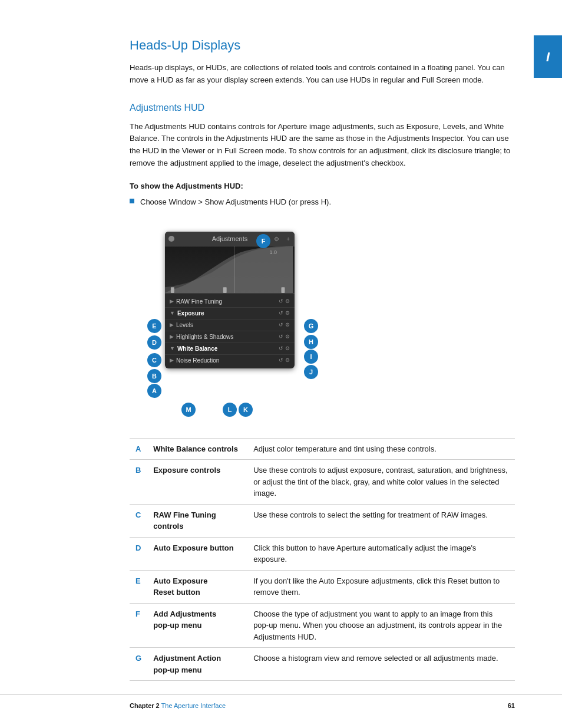 The width and height of the screenshot is (562, 728). Describe the element at coordinates (154, 360) in the screenshot. I see `callout-c: C` at that location.